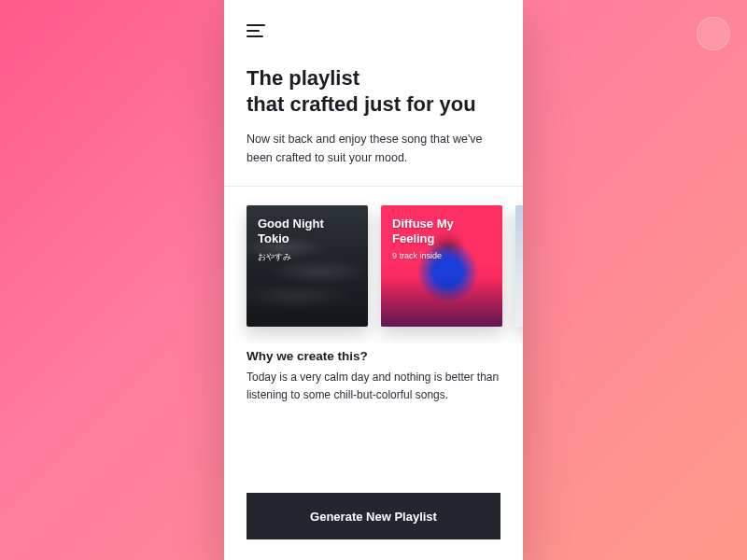 Image resolution: width=747 pixels, height=560 pixels. Describe the element at coordinates (442, 256) in the screenshot. I see `playlist-subtitle: 9 track inside` at that location.